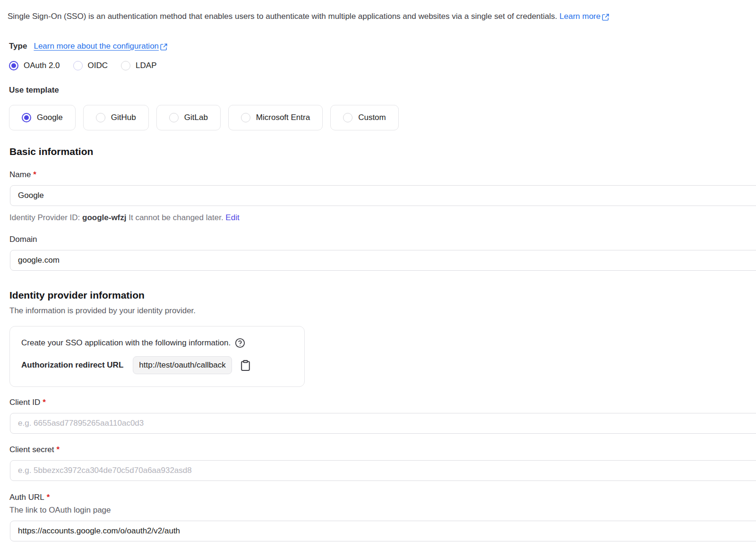  I want to click on template-custom-label: Custom, so click(372, 118).